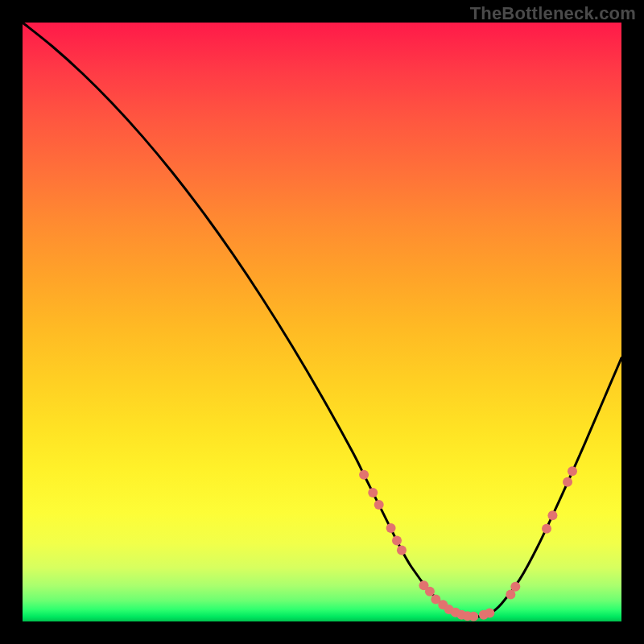  I want to click on watermark-text: TheBottleneck.com, so click(553, 14).